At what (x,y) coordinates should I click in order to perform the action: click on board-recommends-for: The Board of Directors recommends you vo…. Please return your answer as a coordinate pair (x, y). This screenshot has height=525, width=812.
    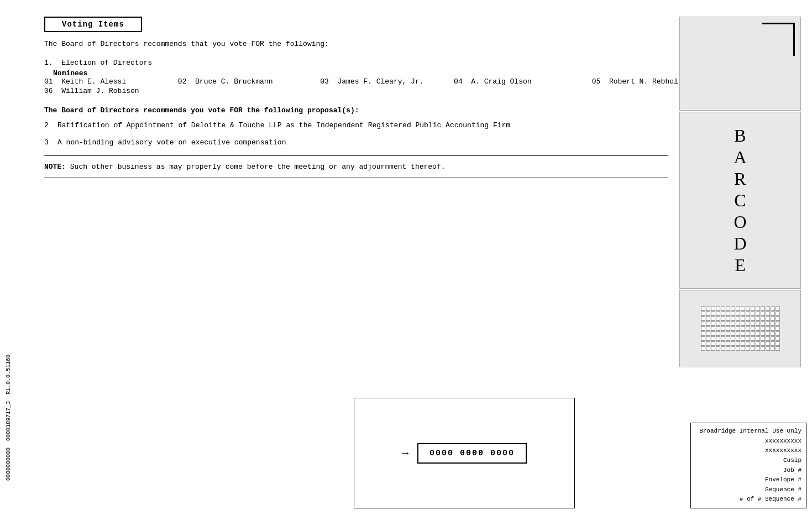
    Looking at the image, I should click on (356, 111).